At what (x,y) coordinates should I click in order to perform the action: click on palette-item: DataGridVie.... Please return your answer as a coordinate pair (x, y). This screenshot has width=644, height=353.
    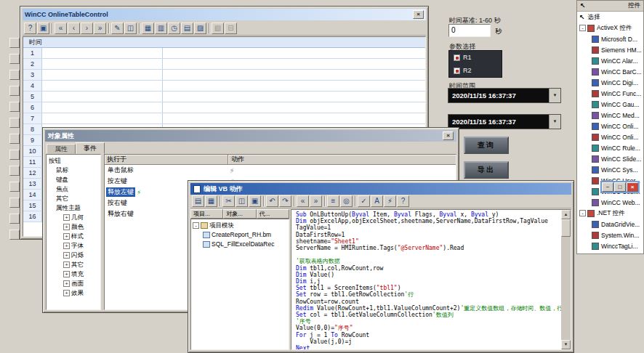
    Looking at the image, I should click on (611, 224).